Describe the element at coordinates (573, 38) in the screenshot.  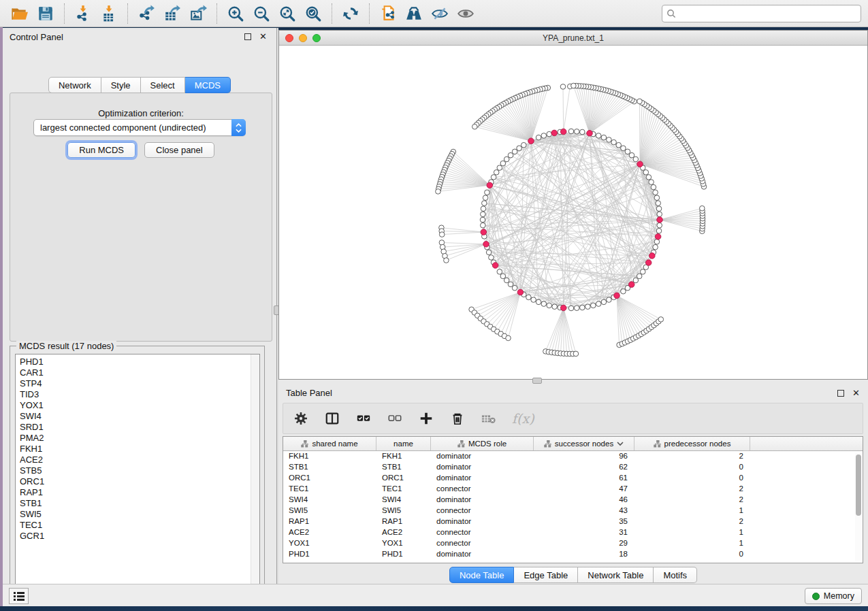
I see `network-titlebar: YPA_prune.txt_1` at that location.